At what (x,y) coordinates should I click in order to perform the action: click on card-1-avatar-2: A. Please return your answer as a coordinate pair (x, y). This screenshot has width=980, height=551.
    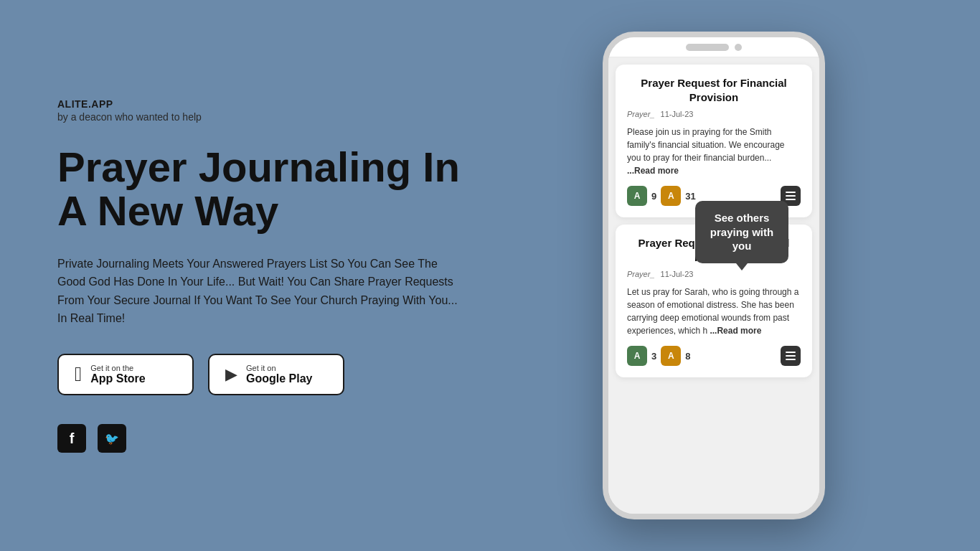
    Looking at the image, I should click on (671, 196).